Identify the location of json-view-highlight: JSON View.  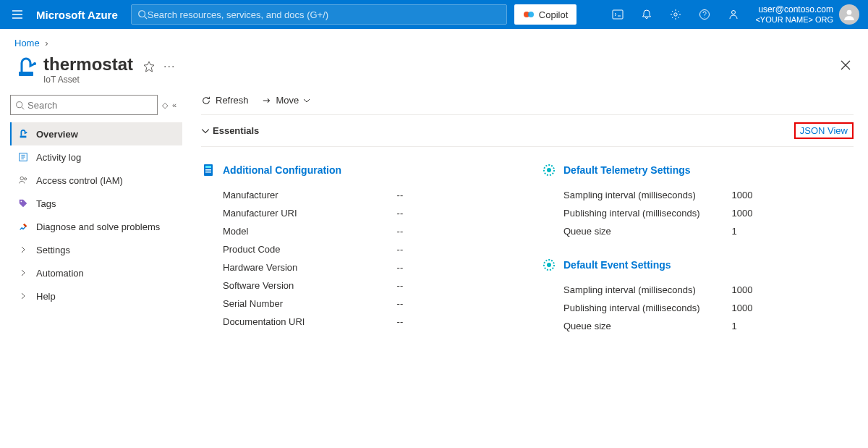
(824, 130).